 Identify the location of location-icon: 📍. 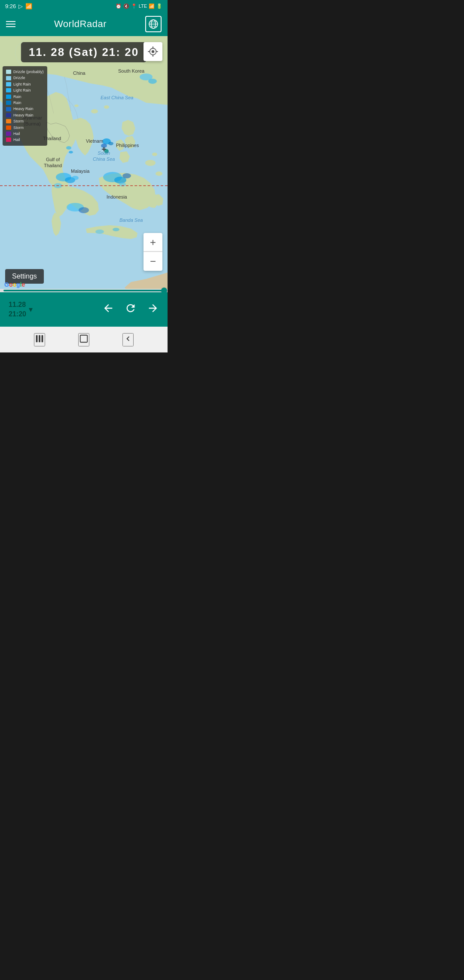
(134, 6).